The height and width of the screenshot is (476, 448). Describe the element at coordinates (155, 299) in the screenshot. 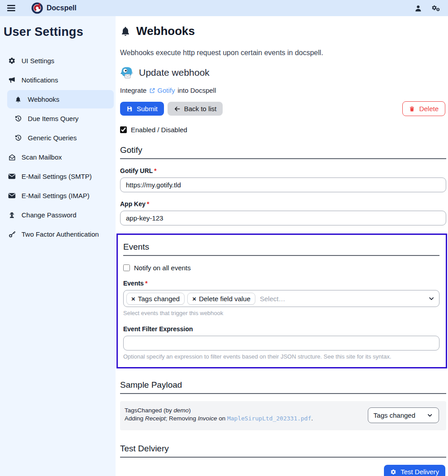

I see `event-chip: × Tags changed` at that location.